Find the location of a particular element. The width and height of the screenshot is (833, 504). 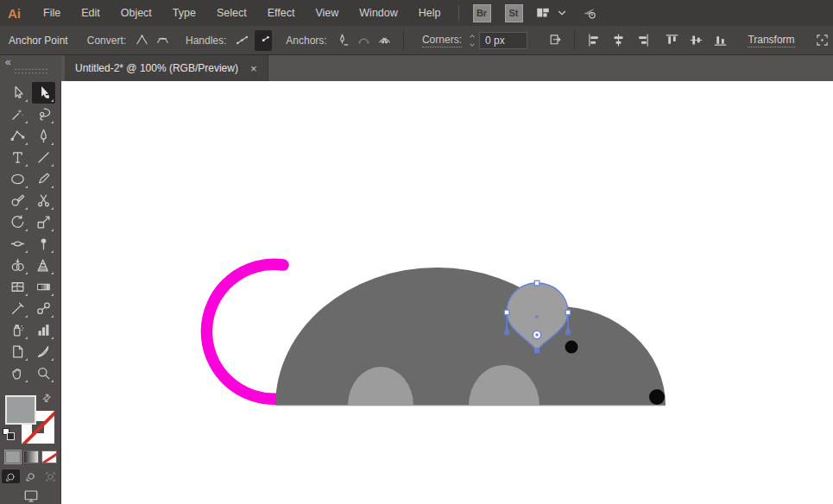

align-vcenter-button is located at coordinates (696, 41).